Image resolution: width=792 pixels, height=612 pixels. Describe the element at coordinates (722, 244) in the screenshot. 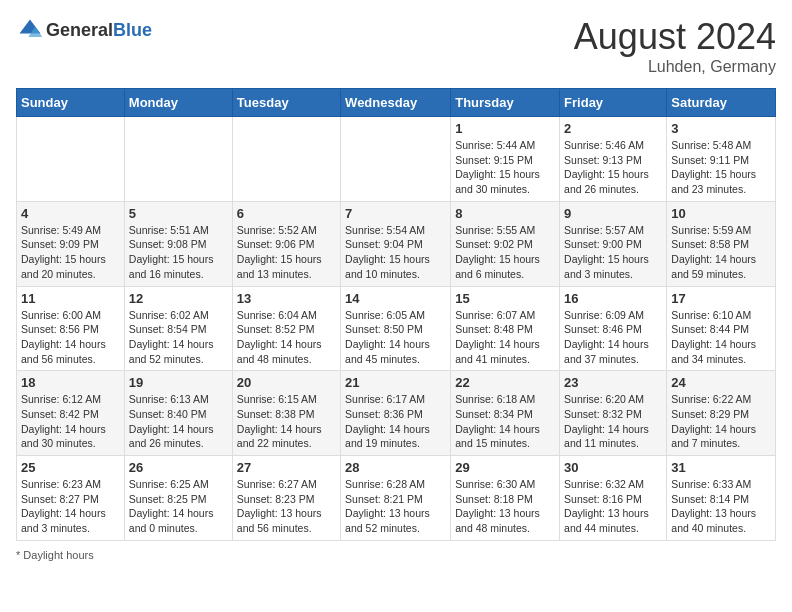

I see `calendar-cell: 10Sunrise: 5:59 AM Sunset: 8:58 PM Dayli…` at that location.